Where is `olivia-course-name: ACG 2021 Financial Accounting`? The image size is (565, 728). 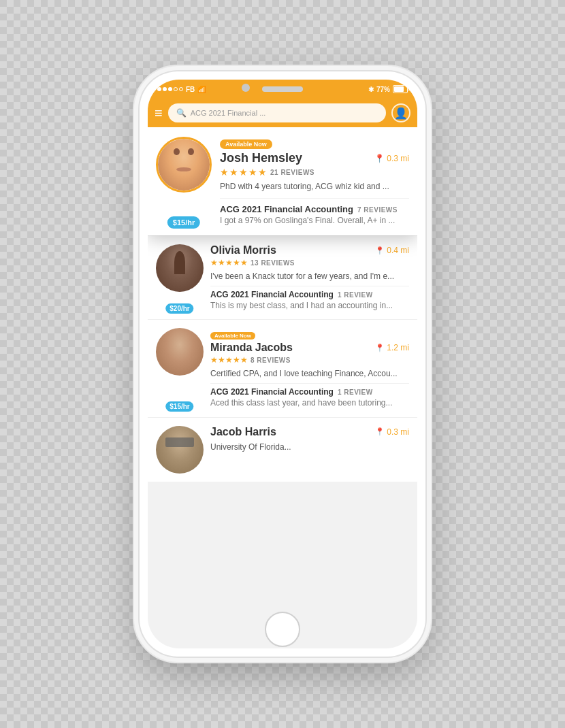
olivia-course-name: ACG 2021 Financial Accounting is located at coordinates (272, 295).